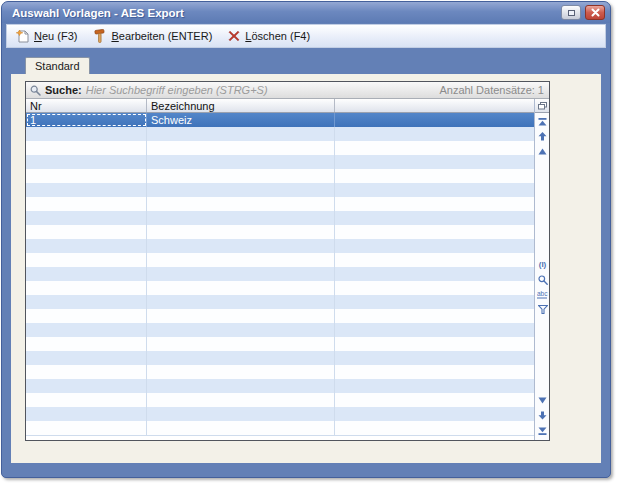 The height and width of the screenshot is (484, 617). Describe the element at coordinates (542, 264) in the screenshot. I see `touch-indicator-button: (I)` at that location.